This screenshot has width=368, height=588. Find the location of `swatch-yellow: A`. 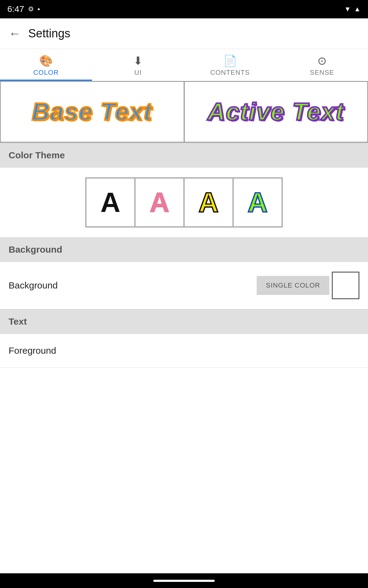

swatch-yellow: A is located at coordinates (209, 202).